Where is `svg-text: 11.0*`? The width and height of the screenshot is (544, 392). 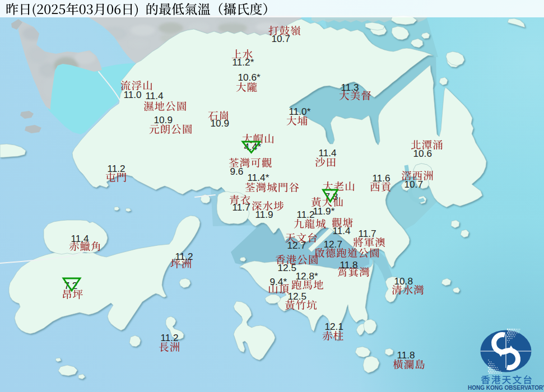
svg-text: 11.0* is located at coordinates (300, 111).